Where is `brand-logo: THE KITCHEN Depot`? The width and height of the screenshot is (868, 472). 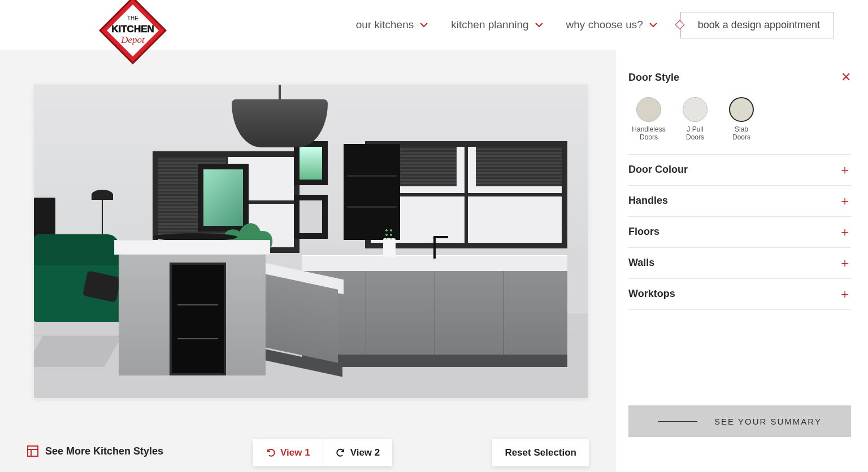 brand-logo: THE KITCHEN Depot is located at coordinates (133, 32).